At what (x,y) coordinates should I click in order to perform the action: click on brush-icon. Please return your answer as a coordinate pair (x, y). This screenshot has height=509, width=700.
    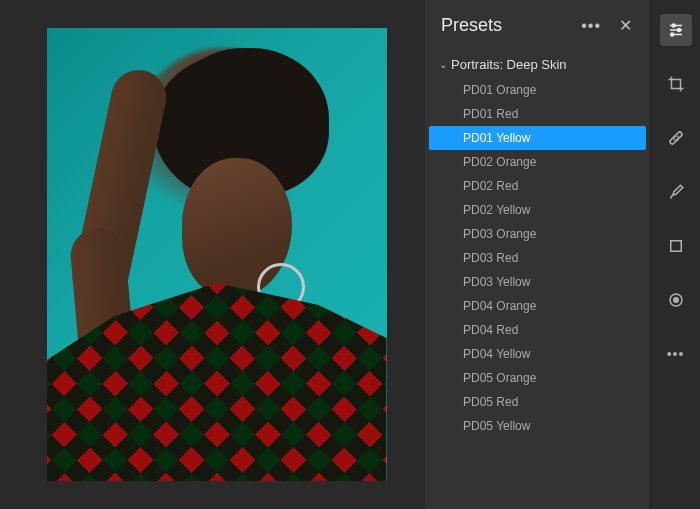
    Looking at the image, I should click on (676, 192).